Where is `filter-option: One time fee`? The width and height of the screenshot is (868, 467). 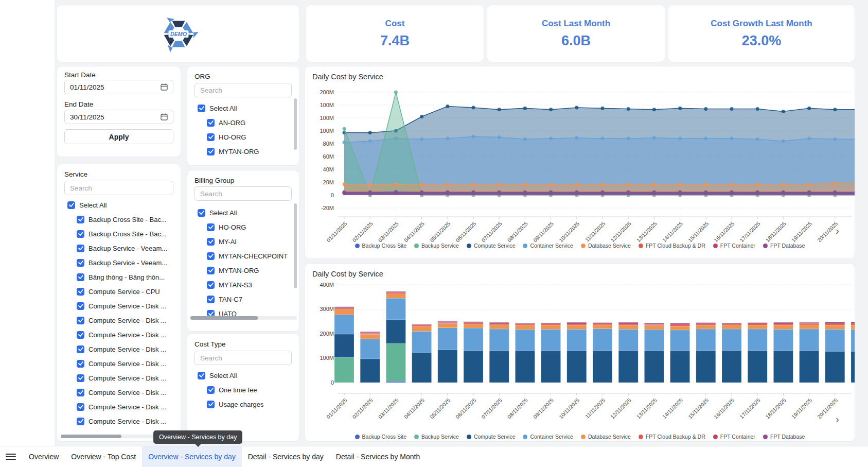
filter-option: One time fee is located at coordinates (243, 390).